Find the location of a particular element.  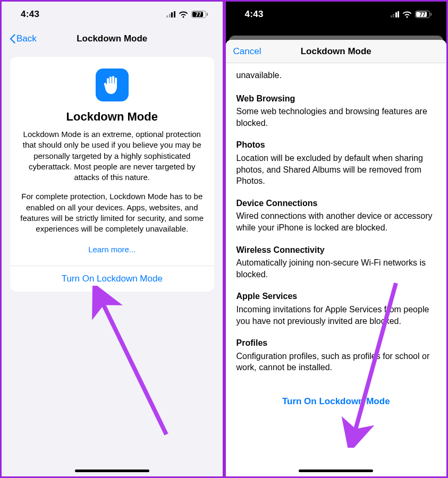

section-photos: Photos Location will be excluded by defa… is located at coordinates (336, 163).